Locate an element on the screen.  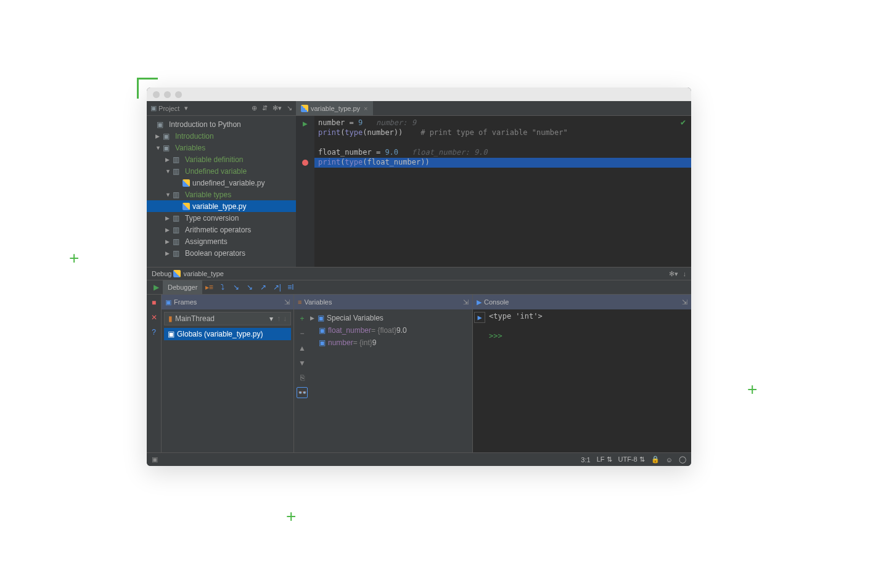
project-panel: ▣ Project ▾ ⊕ ⇵ ✻▾ ↘ ▣ Introduction to P… is located at coordinates (221, 184).